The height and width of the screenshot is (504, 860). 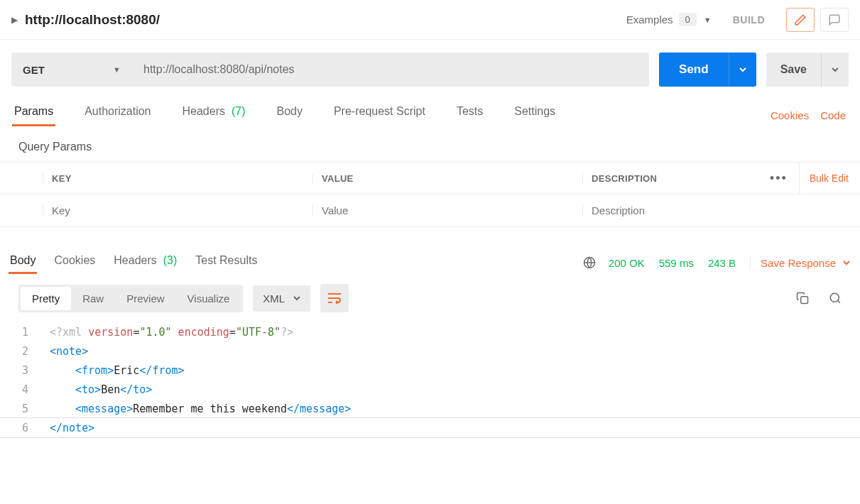 I want to click on search-icon, so click(x=835, y=298).